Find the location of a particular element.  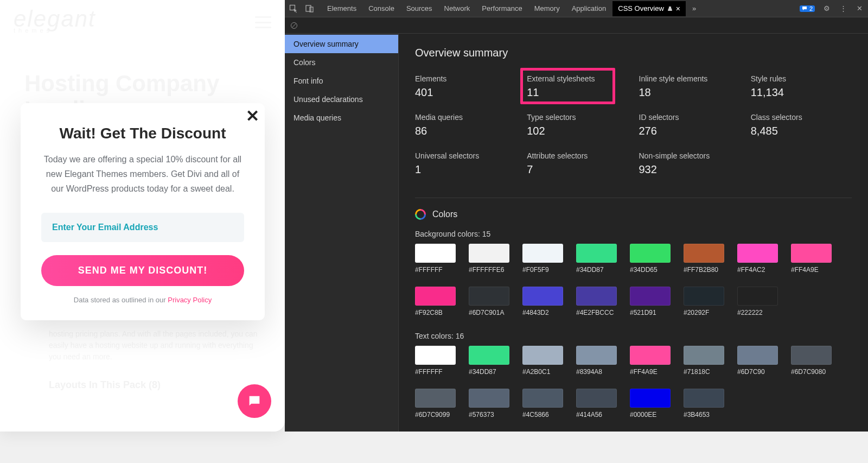

swatch-item: #521D91 is located at coordinates (650, 302).